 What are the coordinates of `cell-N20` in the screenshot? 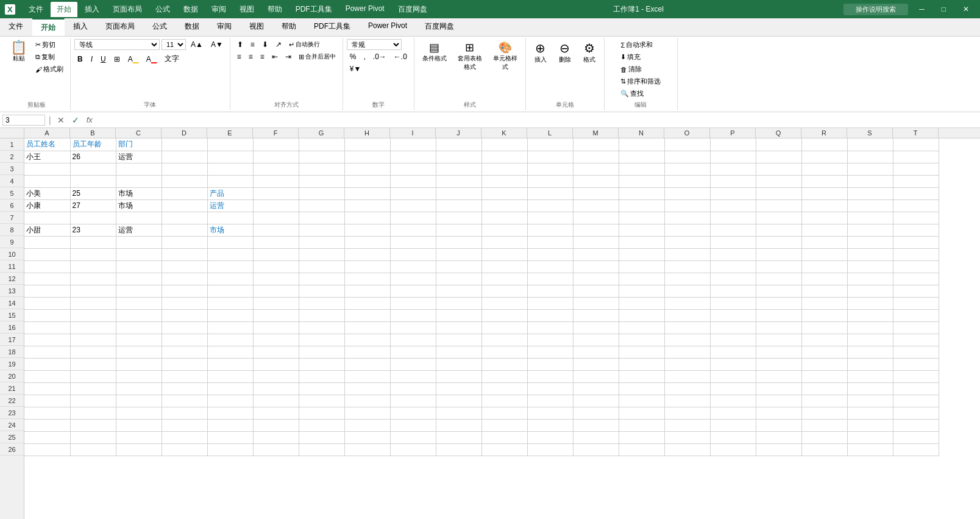 It's located at (641, 376).